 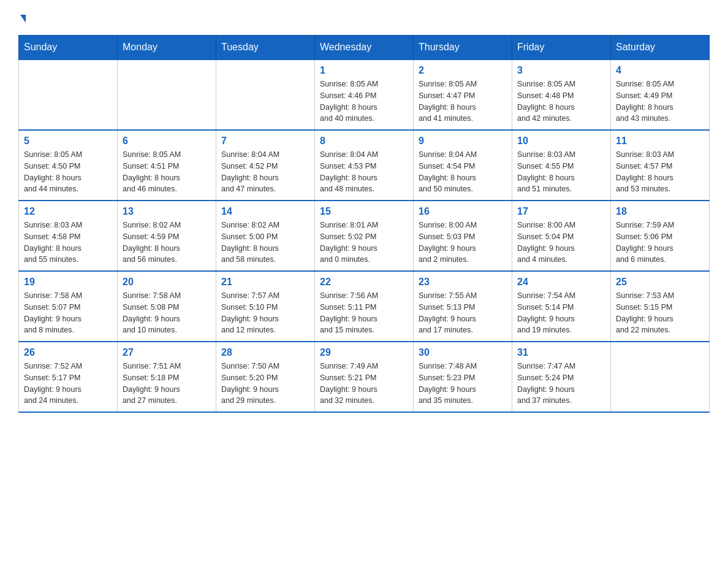 I want to click on day-info: Sunrise: 7:55 AM Sunset: 5:13 PM Dayligh…, so click(x=463, y=313).